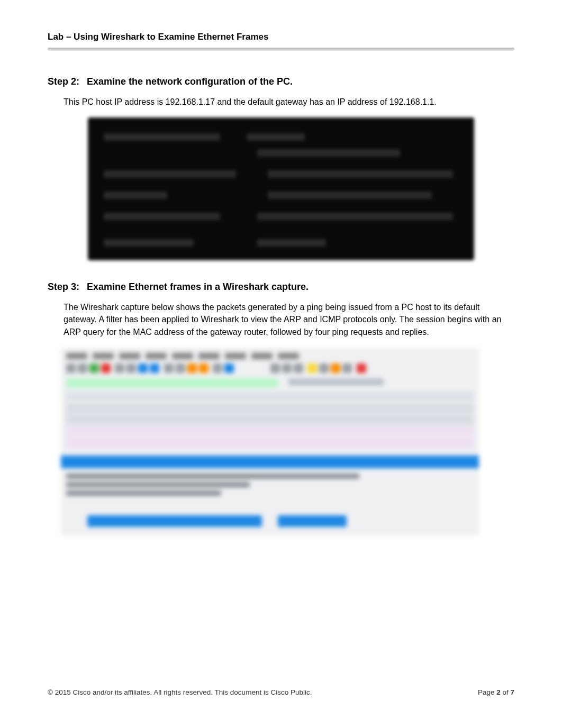 The image size is (562, 728). I want to click on step-3-title: Examine Ethernet frames in a Wireshark c…, so click(198, 287).